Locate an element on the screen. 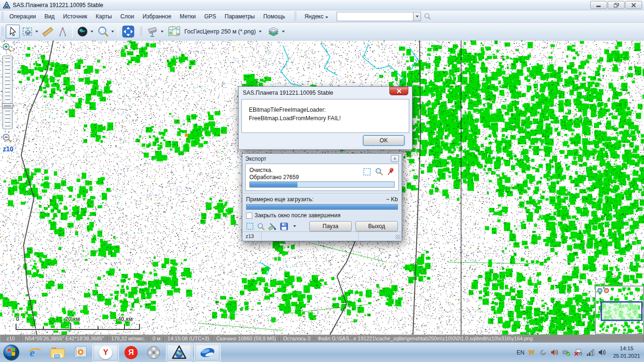  language-indicator: EN is located at coordinates (520, 353).